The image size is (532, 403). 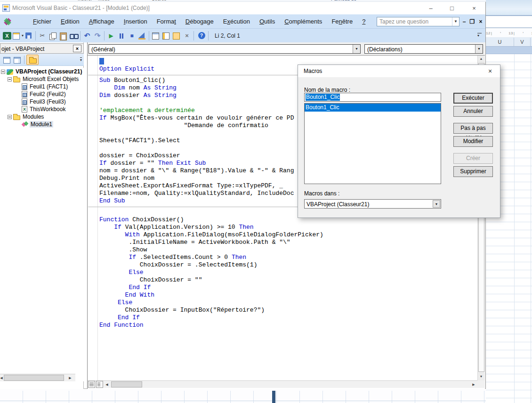 I want to click on column-header-u: U, so click(x=500, y=42).